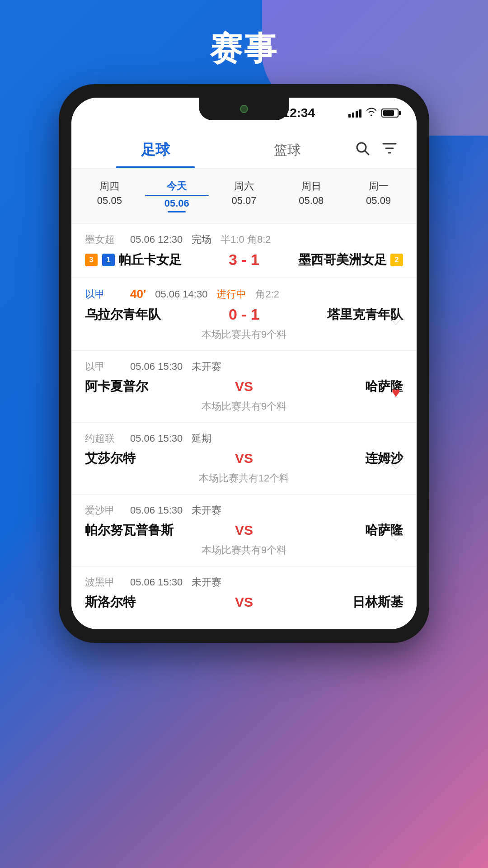 The height and width of the screenshot is (868, 488). I want to click on table-row: 以甲 40′ 05.06 14:30 进行中 角2:2 乌拉尔青年队 0 - 1, so click(244, 315).